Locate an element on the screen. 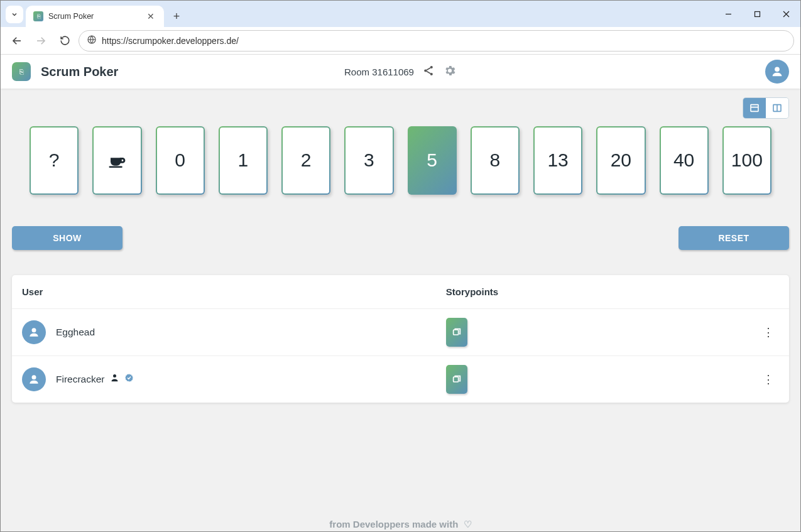 This screenshot has width=801, height=532. room-label: Room 31611069 is located at coordinates (379, 72).